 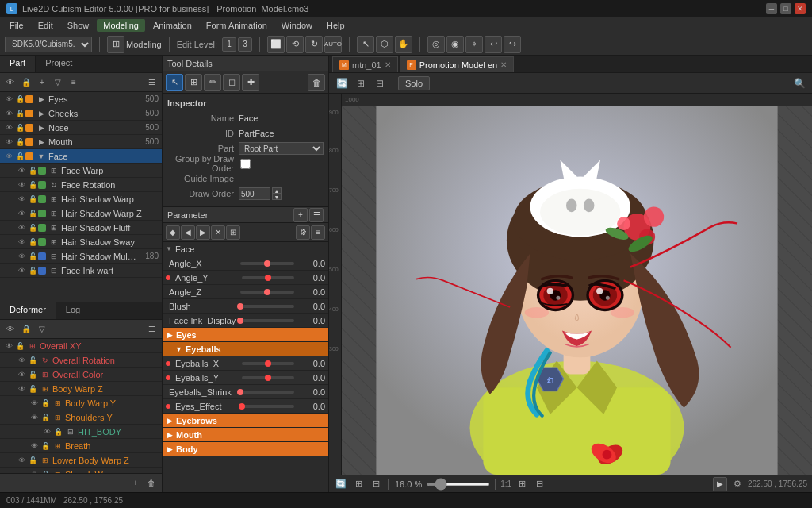 I want to click on tool-transform-btn: ⟲, so click(x=295, y=44).